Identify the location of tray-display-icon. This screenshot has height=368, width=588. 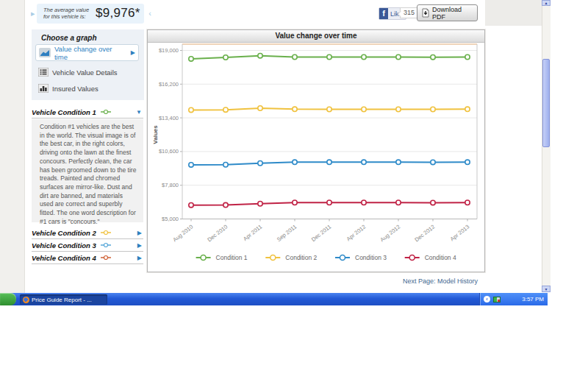
(497, 300).